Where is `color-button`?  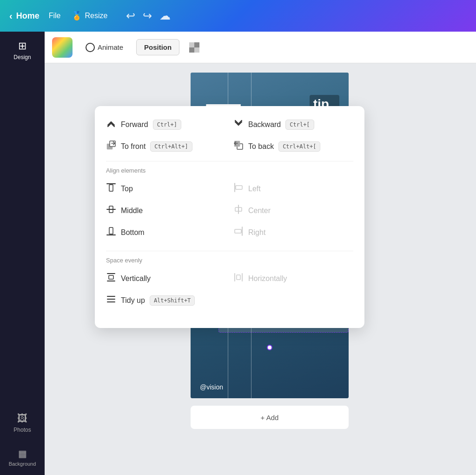 color-button is located at coordinates (62, 47).